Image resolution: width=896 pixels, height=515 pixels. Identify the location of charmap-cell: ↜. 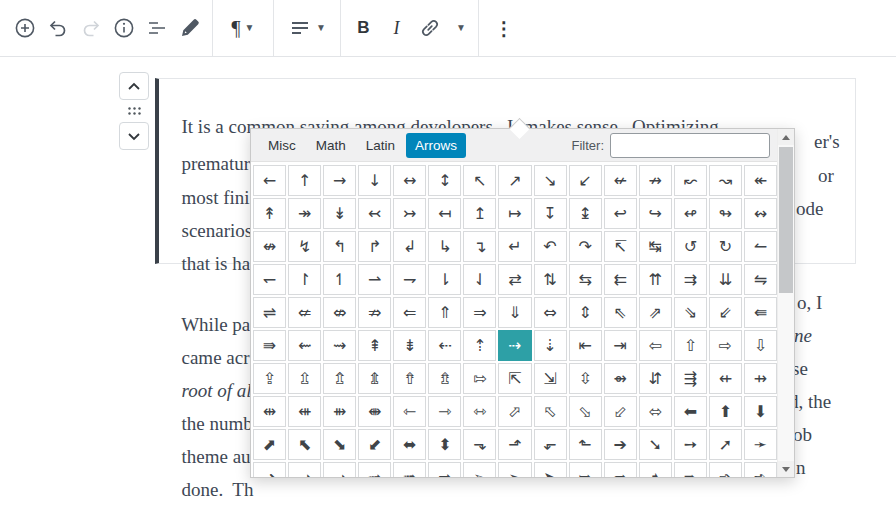
(690, 180).